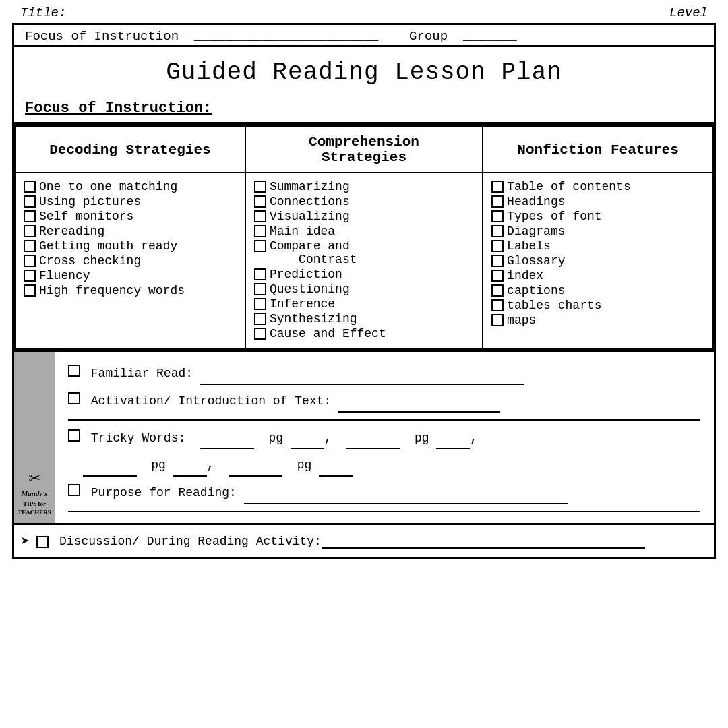 Image resolution: width=728 pixels, height=728 pixels. What do you see at coordinates (74, 398) in the screenshot?
I see `checkbox-activation` at bounding box center [74, 398].